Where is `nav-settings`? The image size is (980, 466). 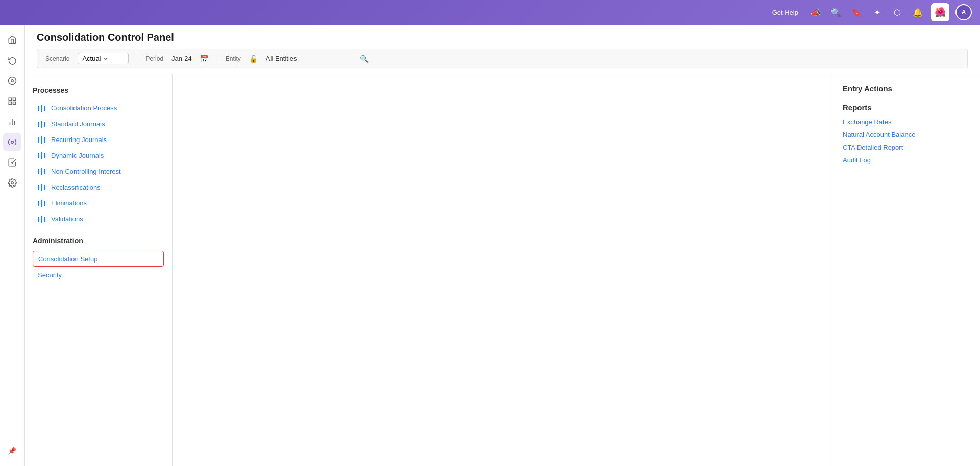 nav-settings is located at coordinates (12, 183).